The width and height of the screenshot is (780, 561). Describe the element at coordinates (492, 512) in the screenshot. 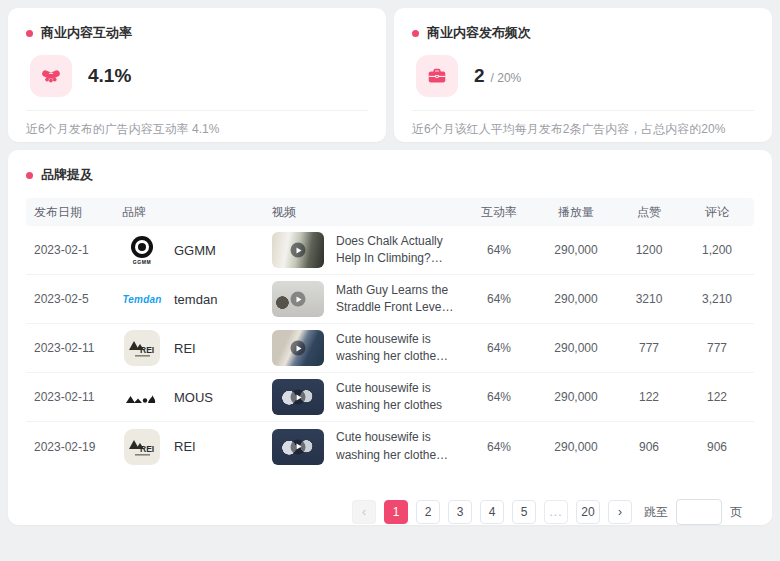

I see `pagination-page-4: 4` at that location.